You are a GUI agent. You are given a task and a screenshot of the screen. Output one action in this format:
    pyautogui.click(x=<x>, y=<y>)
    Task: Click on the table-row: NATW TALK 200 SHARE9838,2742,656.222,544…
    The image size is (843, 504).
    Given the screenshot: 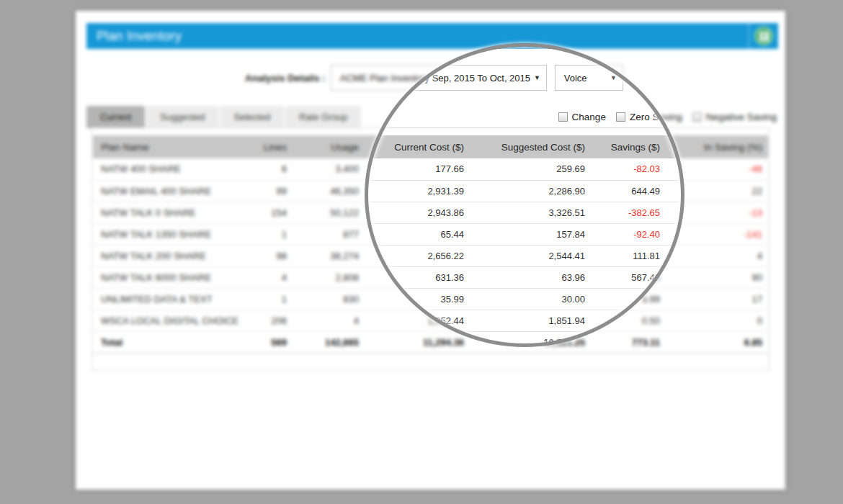 What is the action you would take?
    pyautogui.click(x=431, y=256)
    